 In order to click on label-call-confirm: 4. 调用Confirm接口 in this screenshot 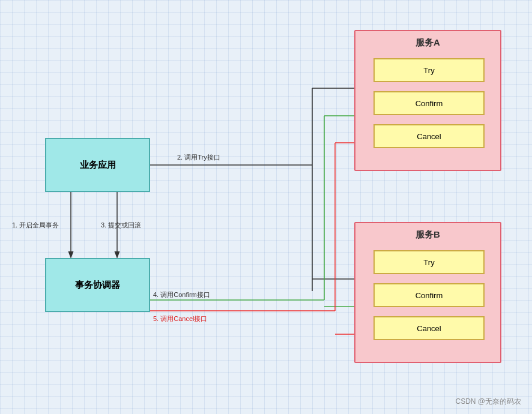, I will do `click(181, 295)`.